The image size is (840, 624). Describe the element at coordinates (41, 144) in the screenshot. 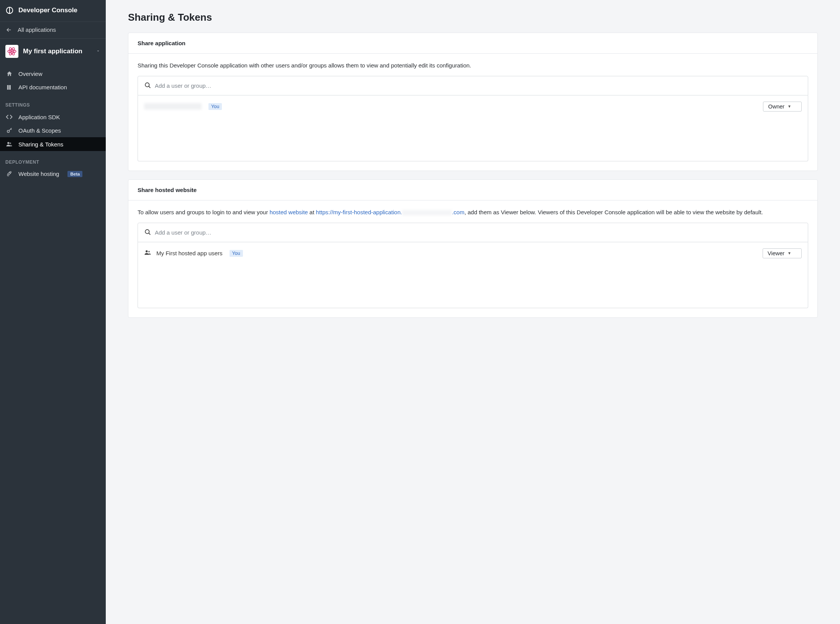

I see `nav-sharing-label: Sharing & Tokens` at that location.